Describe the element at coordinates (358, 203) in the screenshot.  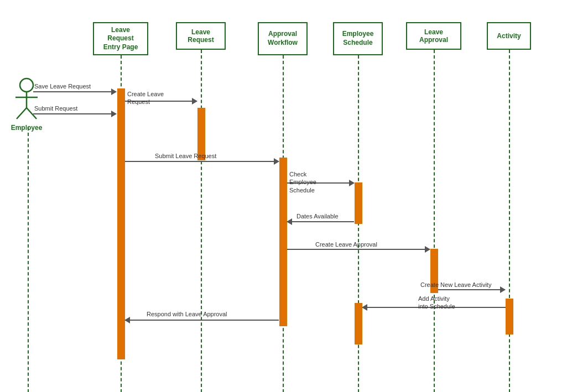
I see `activation-es1` at that location.